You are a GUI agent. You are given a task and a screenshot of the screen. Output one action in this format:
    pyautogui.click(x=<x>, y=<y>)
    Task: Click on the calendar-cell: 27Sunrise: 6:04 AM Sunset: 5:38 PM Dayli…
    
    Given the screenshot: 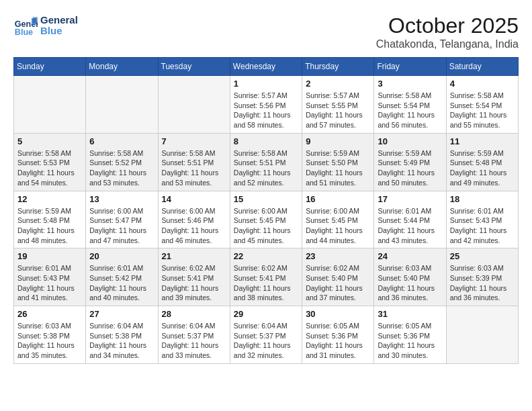 What is the action you would take?
    pyautogui.click(x=122, y=335)
    